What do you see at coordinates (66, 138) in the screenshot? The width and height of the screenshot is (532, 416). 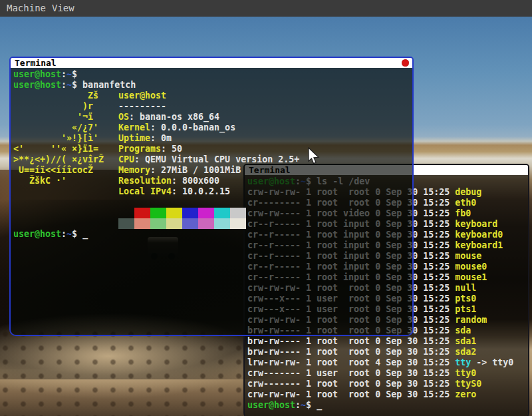 I see `ascii-art: '»!}[ì'` at bounding box center [66, 138].